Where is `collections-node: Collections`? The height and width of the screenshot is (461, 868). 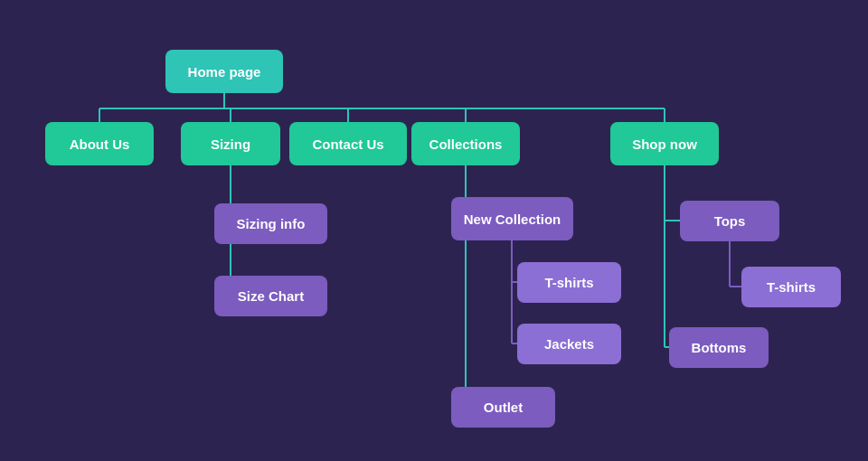 collections-node: Collections is located at coordinates (466, 144).